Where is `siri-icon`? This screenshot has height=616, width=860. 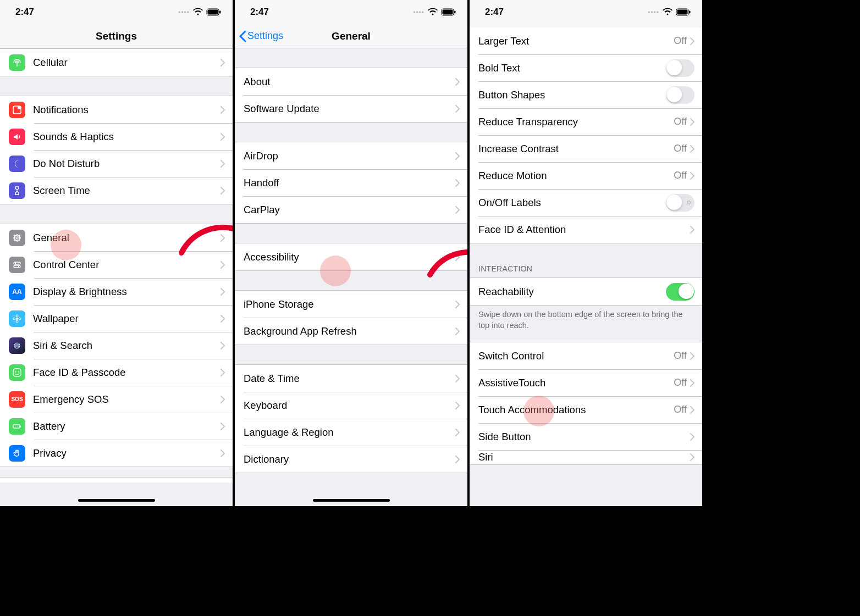
siri-icon is located at coordinates (17, 346).